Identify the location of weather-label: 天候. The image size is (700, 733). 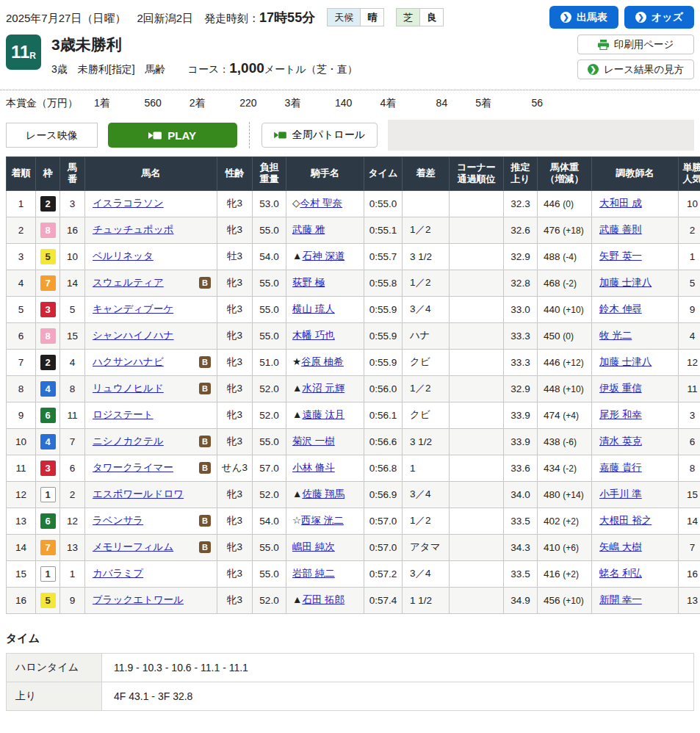
(344, 18).